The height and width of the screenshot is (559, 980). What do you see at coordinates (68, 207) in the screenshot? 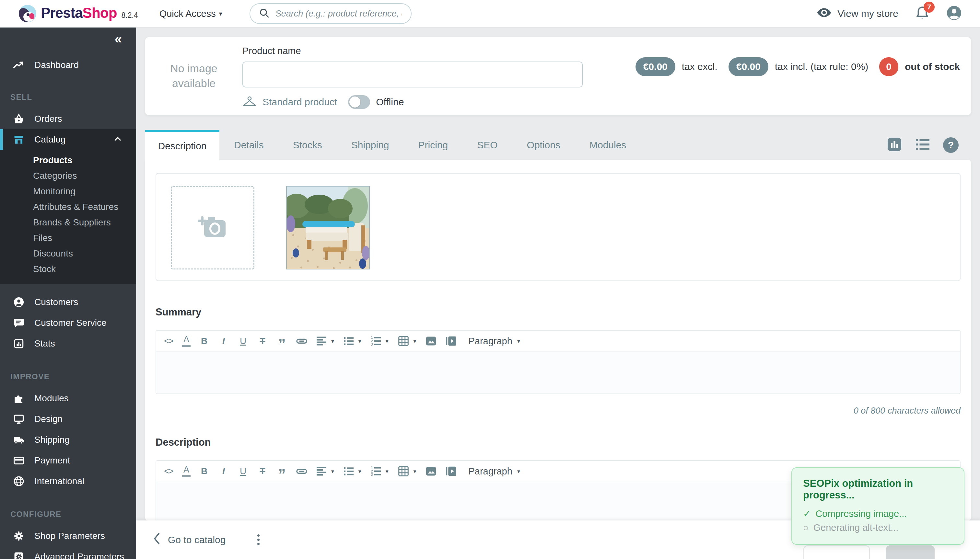
I see `submenu-item-attributes-features: Attributes & Features` at bounding box center [68, 207].